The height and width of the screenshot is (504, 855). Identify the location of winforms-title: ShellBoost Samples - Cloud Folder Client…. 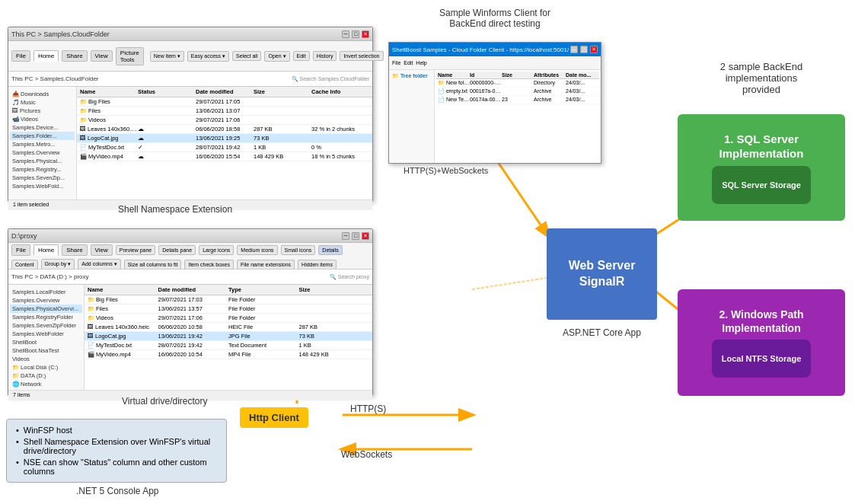
(480, 50).